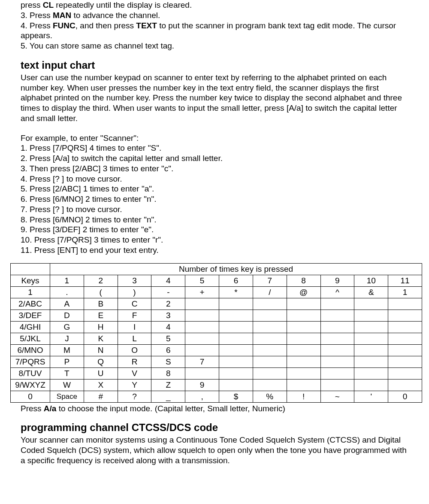  Describe the element at coordinates (269, 397) in the screenshot. I see `table-cell: %` at that location.